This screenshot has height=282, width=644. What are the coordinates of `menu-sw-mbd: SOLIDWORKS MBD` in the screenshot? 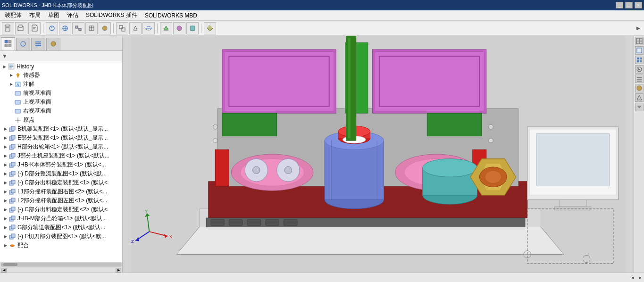 It's located at (171, 16).